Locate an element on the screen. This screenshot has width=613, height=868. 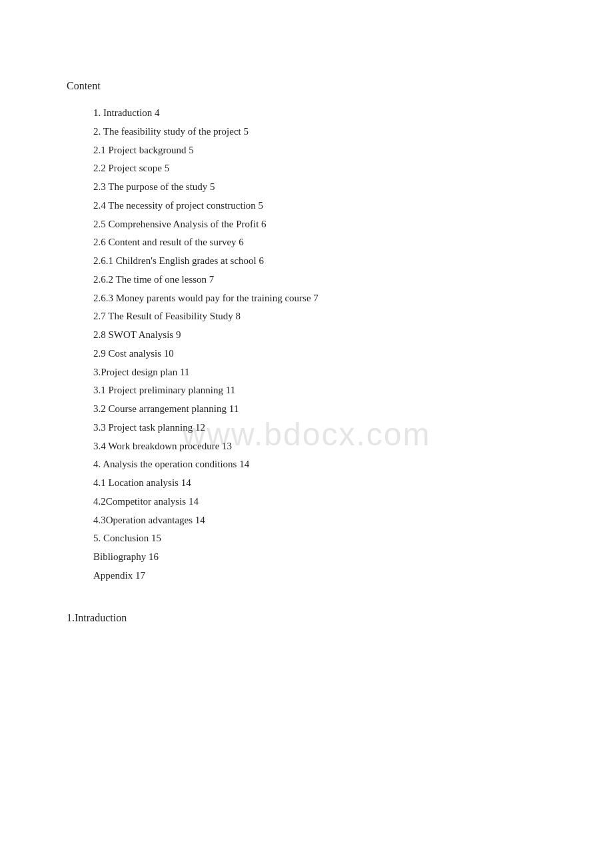
toc-item: 2.6.3 Money parents would pay for the tr… is located at coordinates (320, 299).